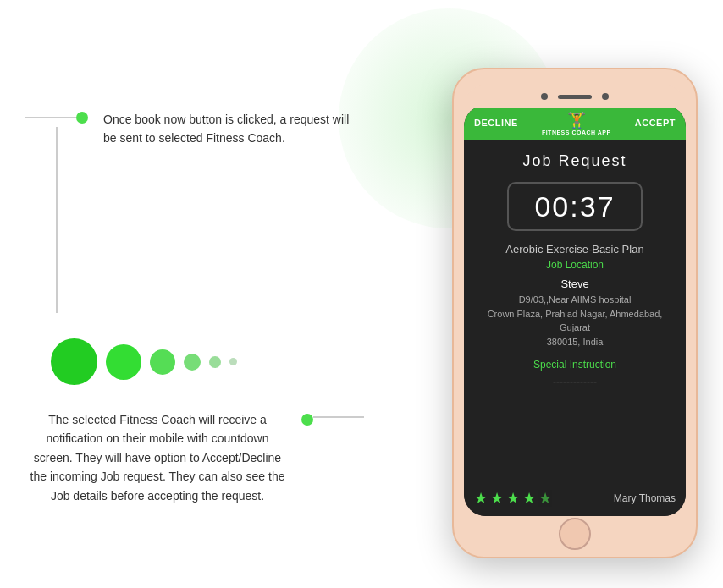  Describe the element at coordinates (645, 498) in the screenshot. I see `user-name: Mary Thomas` at that location.